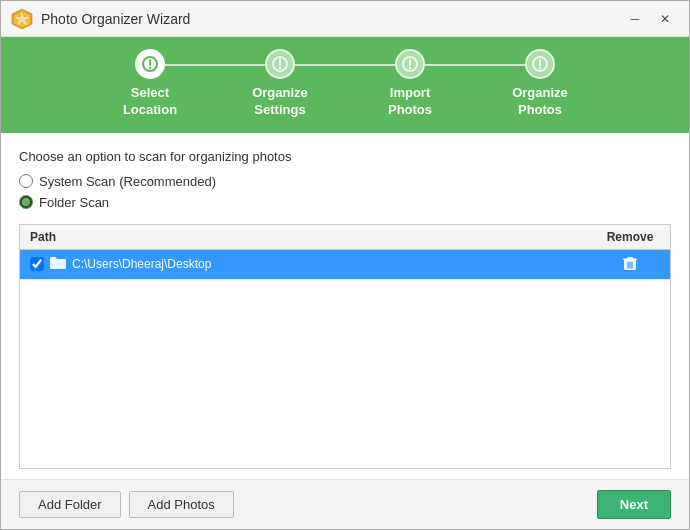 The width and height of the screenshot is (690, 530). I want to click on row-path-text: C:\Users\Dheeraj\Desktop, so click(336, 264).